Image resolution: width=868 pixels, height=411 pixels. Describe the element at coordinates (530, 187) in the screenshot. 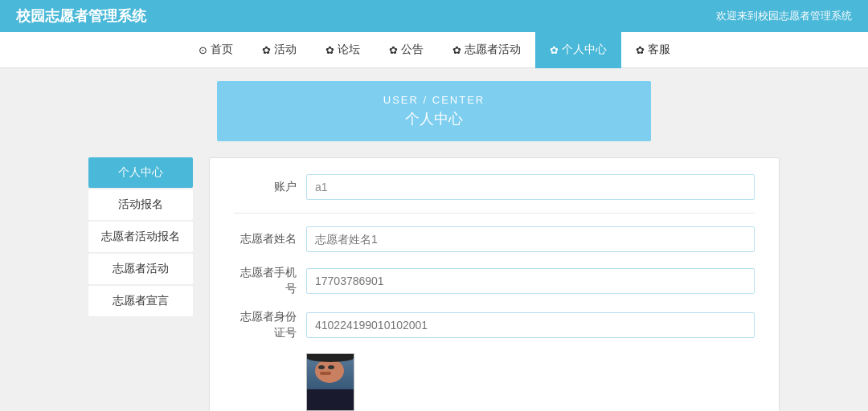

I see `account-input` at that location.